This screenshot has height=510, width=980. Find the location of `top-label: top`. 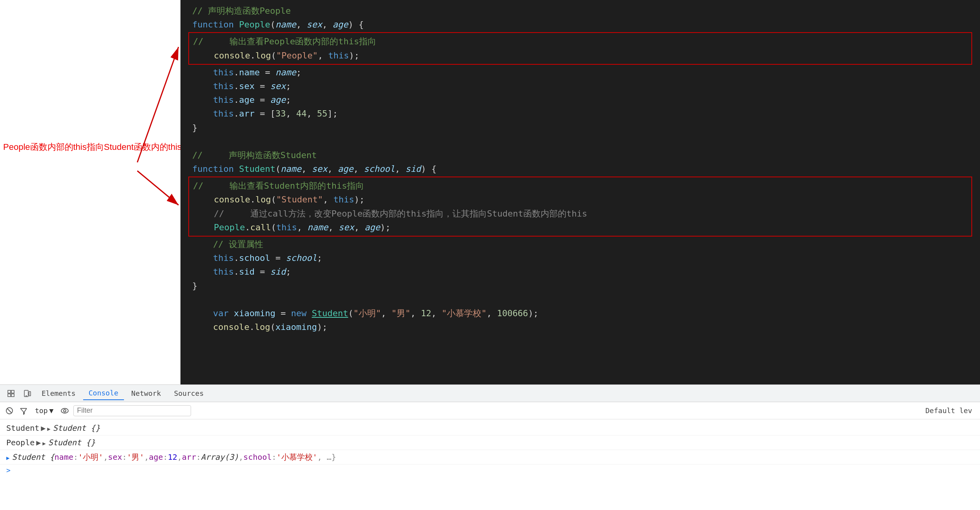

top-label: top is located at coordinates (42, 410).